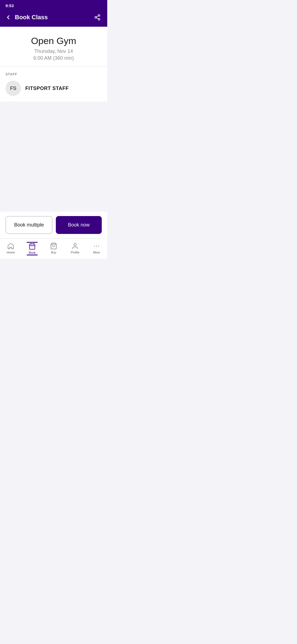 The width and height of the screenshot is (297, 644). Describe the element at coordinates (54, 47) in the screenshot. I see `class-info-section: Open Gym Thursday, Nov 14 6:00 AM (360 m…` at that location.